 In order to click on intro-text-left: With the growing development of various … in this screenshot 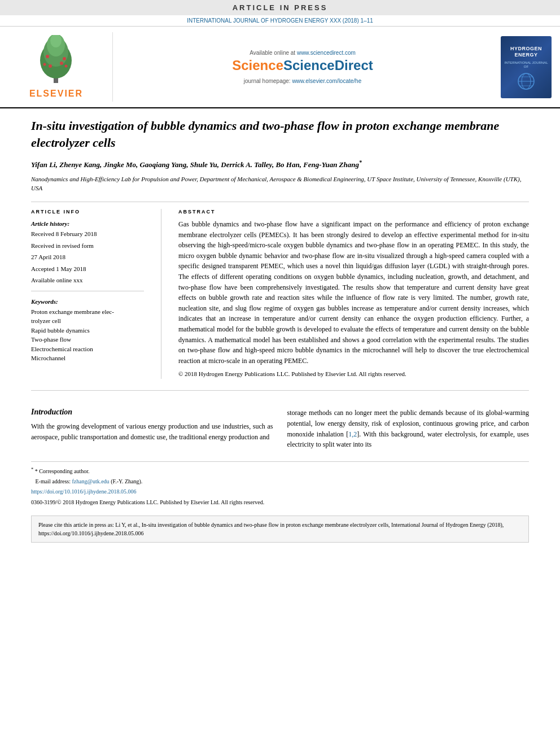, I will do `click(152, 431)`.